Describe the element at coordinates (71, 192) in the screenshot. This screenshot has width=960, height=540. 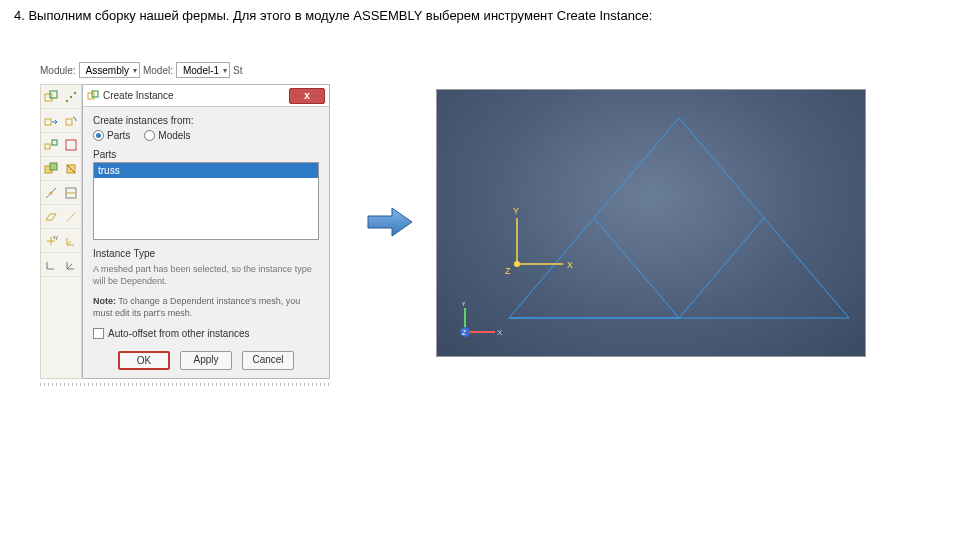
I see `partition-face-icon` at that location.